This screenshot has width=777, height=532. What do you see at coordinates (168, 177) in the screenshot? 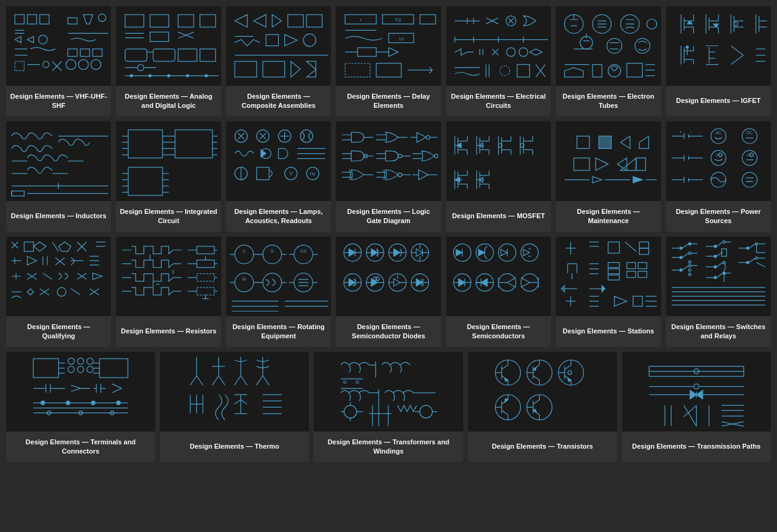
I see `card-integrated: Design Elements — Integrated Circuit` at bounding box center [168, 177].